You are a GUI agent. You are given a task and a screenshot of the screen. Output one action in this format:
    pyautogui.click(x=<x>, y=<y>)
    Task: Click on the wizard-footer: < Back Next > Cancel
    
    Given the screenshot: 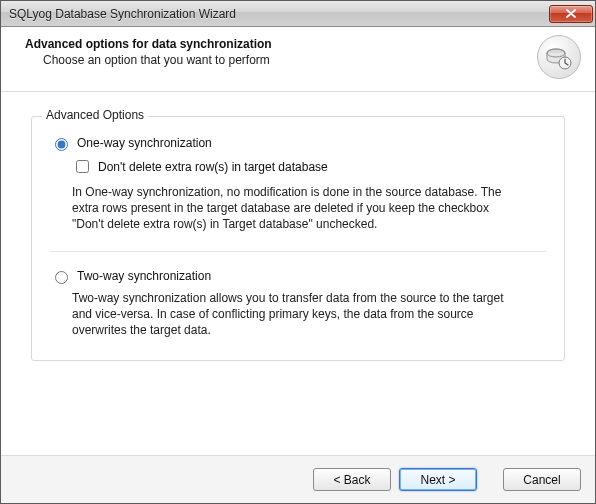 What is the action you would take?
    pyautogui.click(x=298, y=479)
    